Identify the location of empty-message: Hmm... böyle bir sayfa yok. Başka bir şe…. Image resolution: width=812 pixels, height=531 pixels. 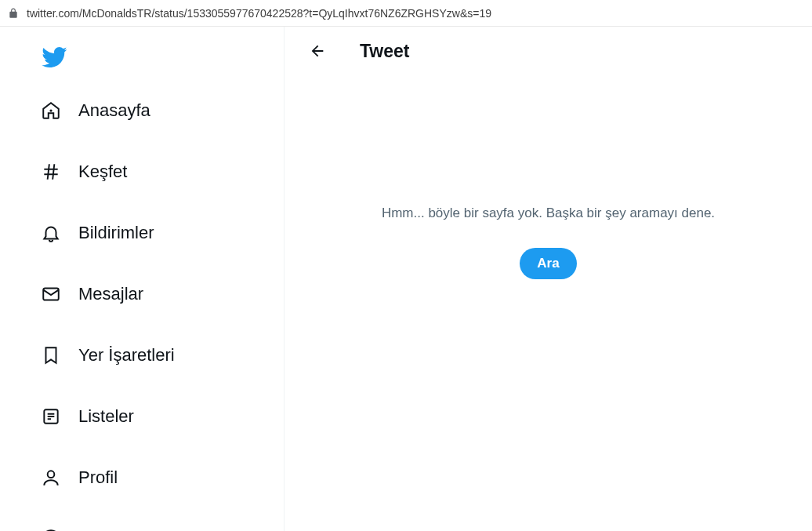
(549, 213).